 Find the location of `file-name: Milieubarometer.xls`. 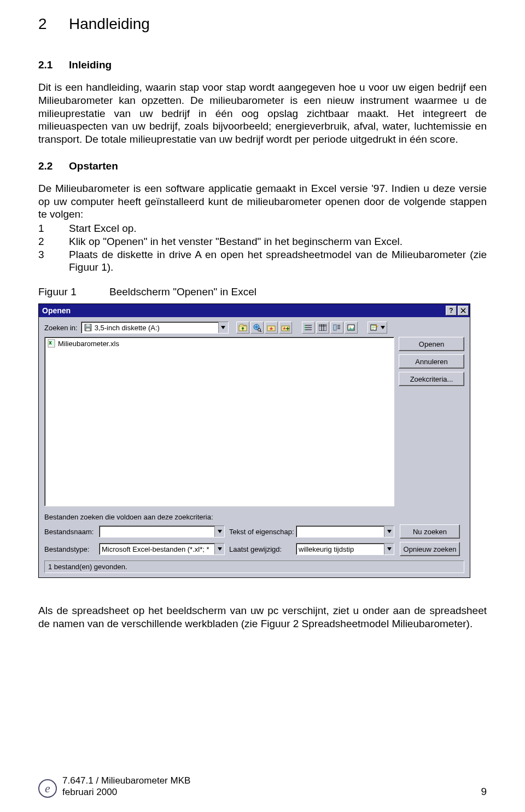

file-name: Milieubarometer.xls is located at coordinates (89, 343).